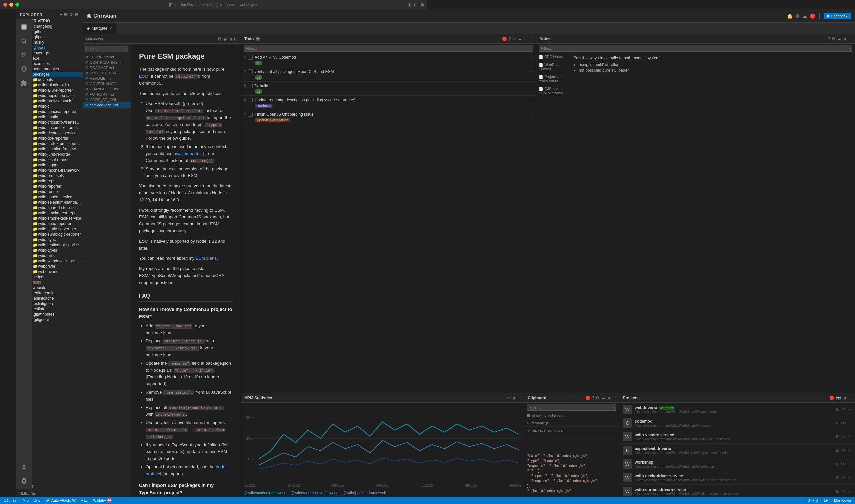 This screenshot has width=855, height=504. I want to click on todo-filter-area, so click(334, 48).